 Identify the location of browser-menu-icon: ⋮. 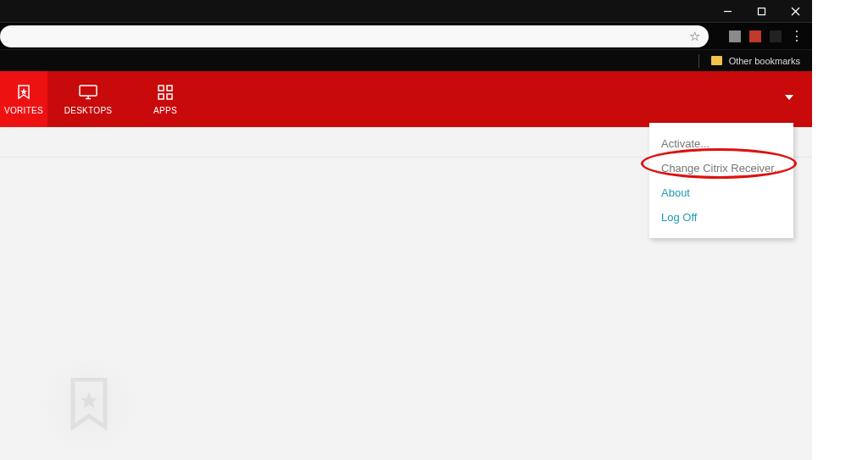
(797, 36).